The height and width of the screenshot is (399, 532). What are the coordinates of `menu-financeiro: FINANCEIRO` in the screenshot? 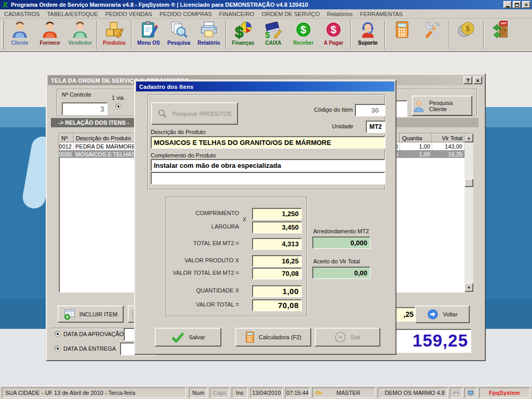 It's located at (237, 14).